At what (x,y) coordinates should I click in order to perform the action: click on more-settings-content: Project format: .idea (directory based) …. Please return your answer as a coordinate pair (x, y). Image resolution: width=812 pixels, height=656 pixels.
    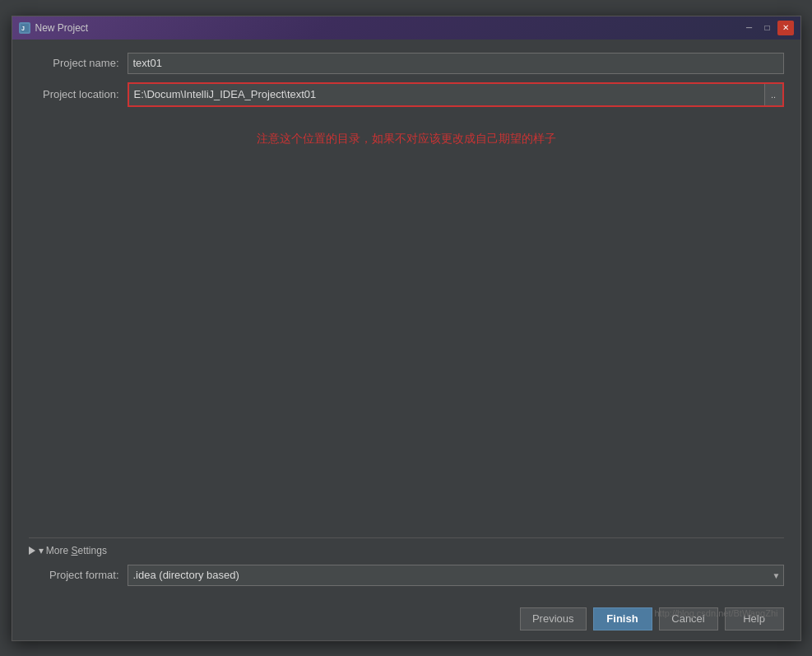
    Looking at the image, I should click on (406, 578).